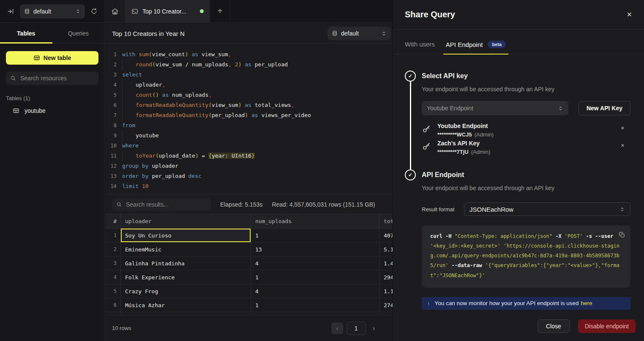 The width and height of the screenshot is (644, 341). I want to click on result-format-dropdown: JSONEachRow, so click(547, 209).